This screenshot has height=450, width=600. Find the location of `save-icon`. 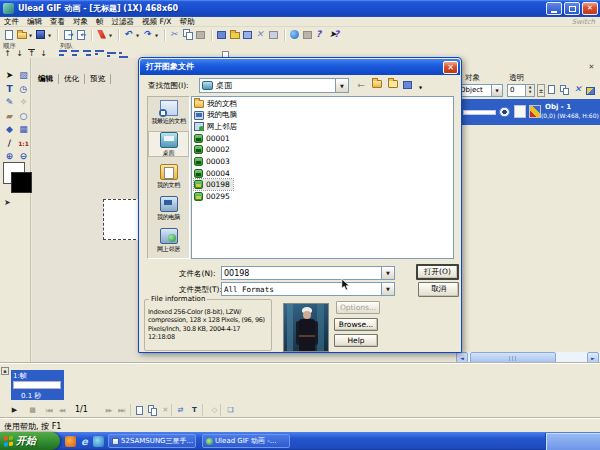

save-icon is located at coordinates (41, 35).